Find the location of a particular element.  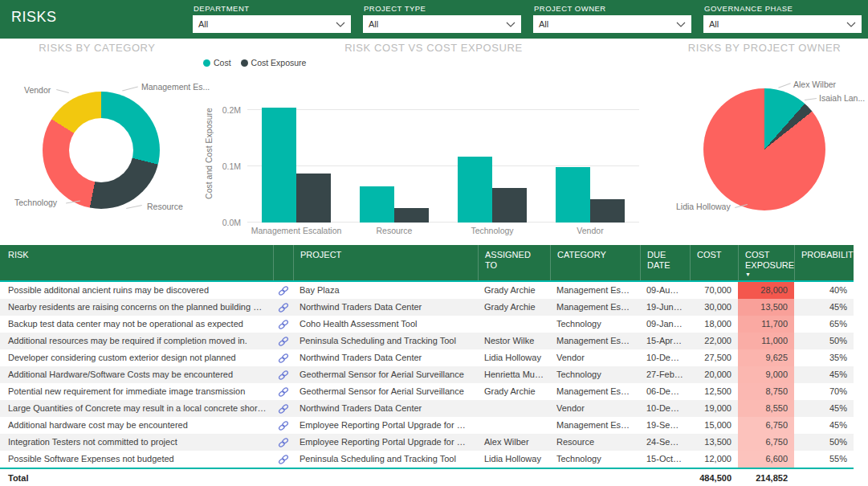

column-header-probability: PROBABILITY is located at coordinates (824, 263).